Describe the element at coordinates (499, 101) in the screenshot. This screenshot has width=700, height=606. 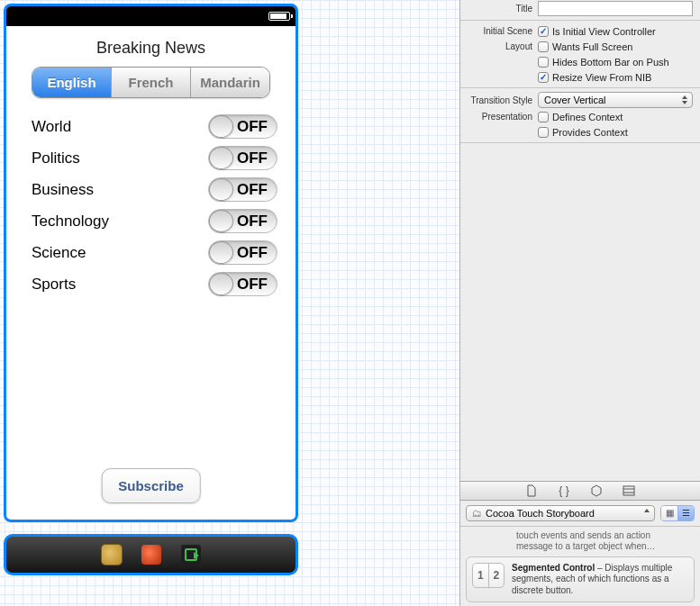
I see `field-label: Transition Style` at that location.